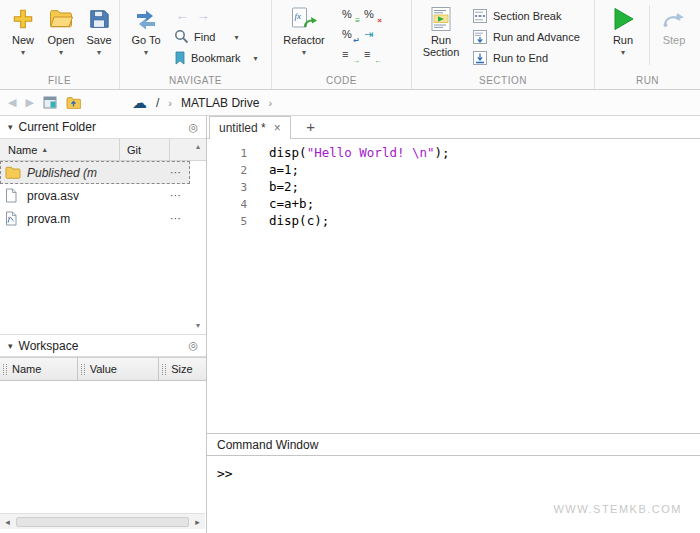  I want to click on command-window-input: >>, so click(454, 468).